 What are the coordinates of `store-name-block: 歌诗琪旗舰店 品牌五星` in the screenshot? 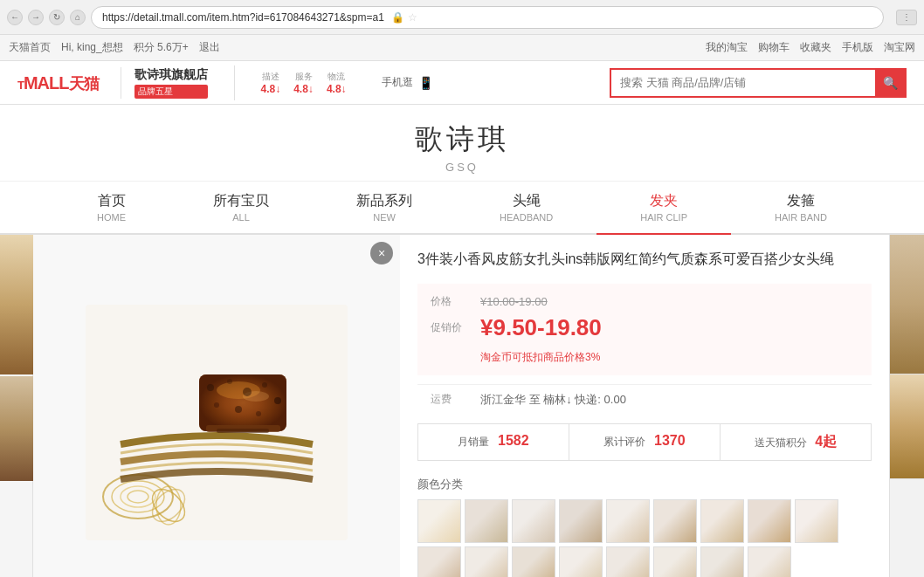 It's located at (164, 83).